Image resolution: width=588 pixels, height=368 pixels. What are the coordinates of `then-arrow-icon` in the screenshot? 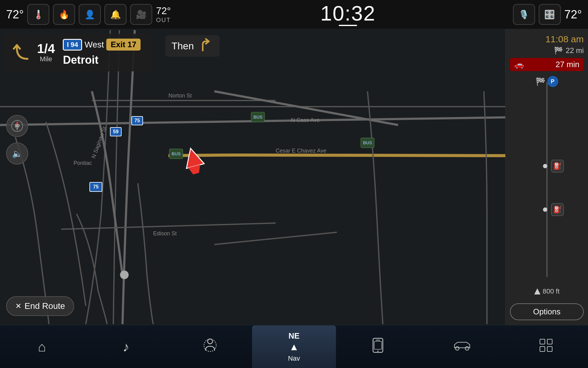 It's located at (206, 46).